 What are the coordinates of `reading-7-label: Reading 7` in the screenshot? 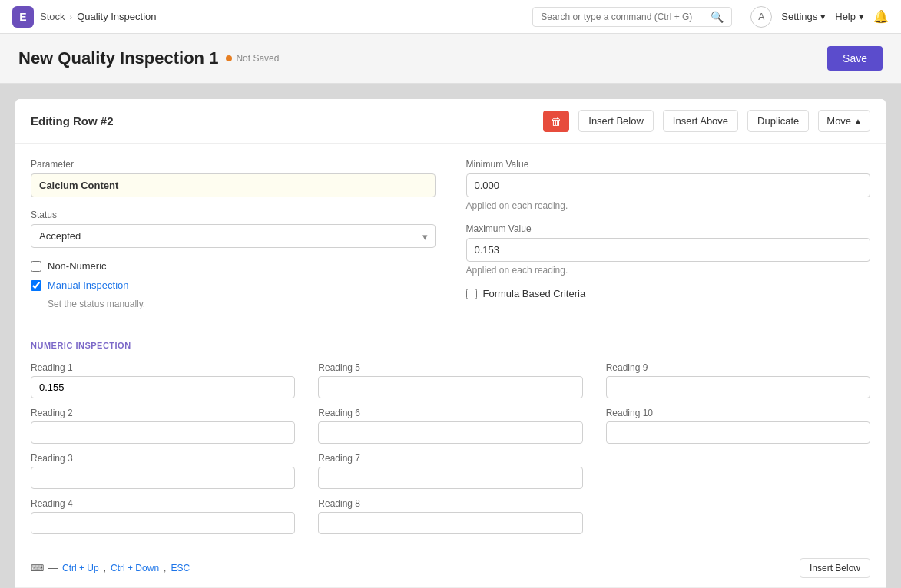 It's located at (450, 458).